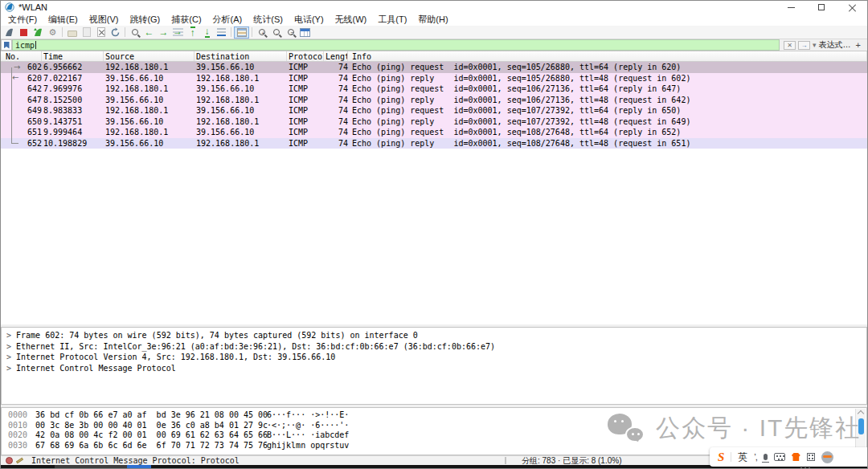  Describe the element at coordinates (53, 32) in the screenshot. I see `capture-options-button: ⚙` at that location.